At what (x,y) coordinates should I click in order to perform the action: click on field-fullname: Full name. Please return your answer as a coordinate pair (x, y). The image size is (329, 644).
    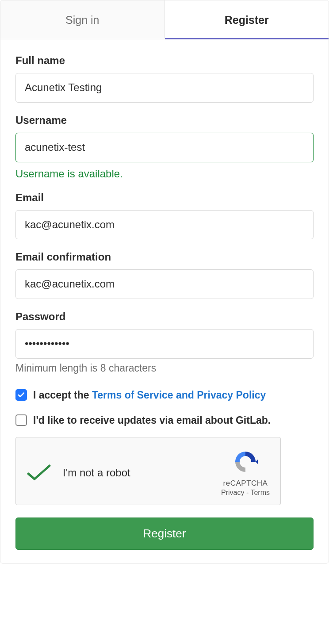
    Looking at the image, I should click on (164, 79).